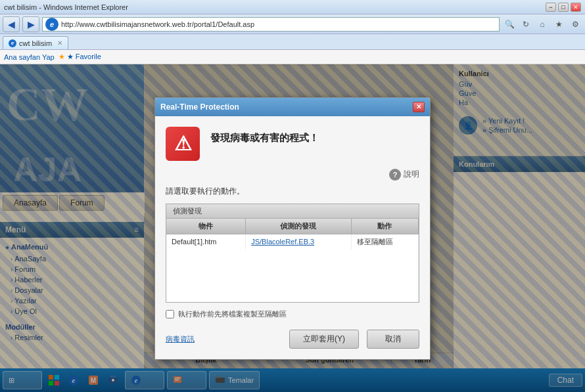  I want to click on dialog-title: Real-Time Protection, so click(200, 107).